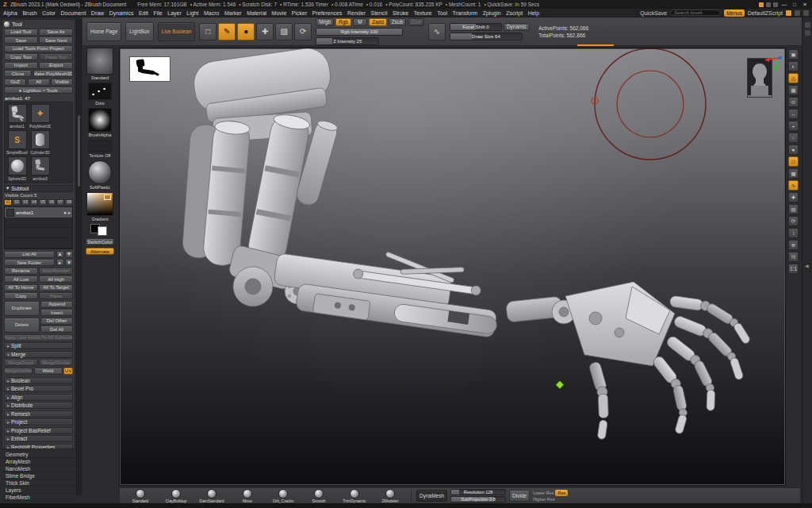 This screenshot has height=508, width=812. What do you see at coordinates (177, 32) in the screenshot?
I see `live-boolean-toggle: Live Boolean` at bounding box center [177, 32].